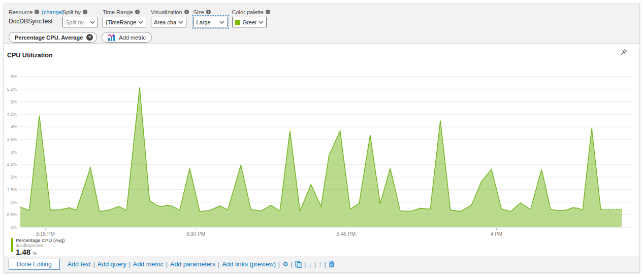 Image resolution: width=644 pixels, height=277 pixels. Describe the element at coordinates (199, 12) in the screenshot. I see `size-label: Size` at that location.